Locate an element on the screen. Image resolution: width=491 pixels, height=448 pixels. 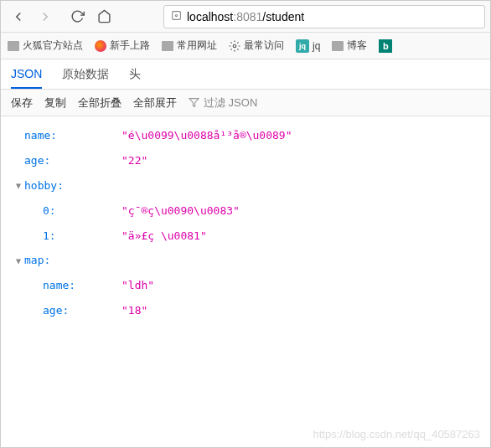
bookmark-item: b is located at coordinates (385, 46).